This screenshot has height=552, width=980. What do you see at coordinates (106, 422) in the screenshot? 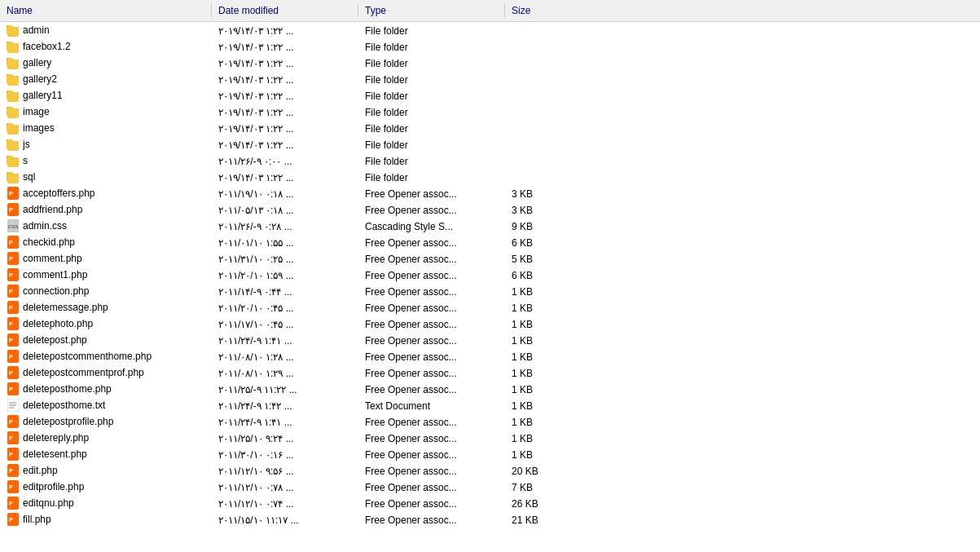
I see `file-name-cell: P deletepostprofile.php` at bounding box center [106, 422].